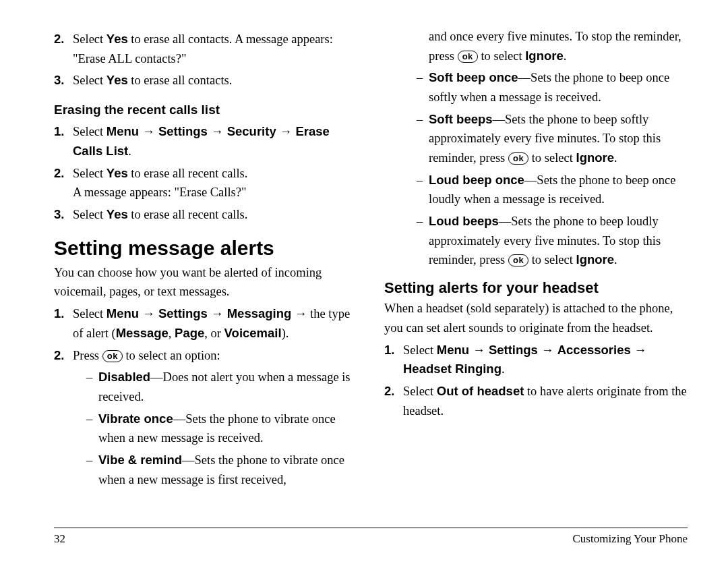 This screenshot has width=728, height=566. I want to click on list-item: Loud beeps—Sets the phone to beep loudly…, so click(552, 241).